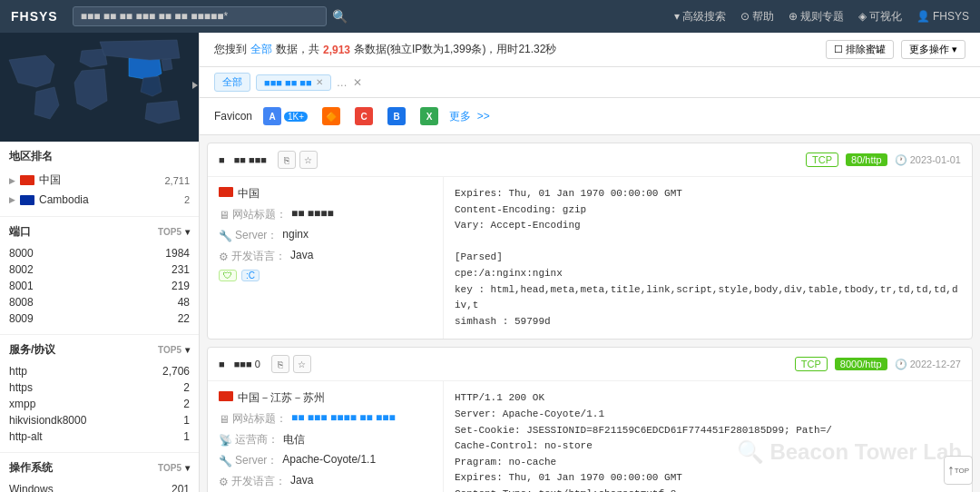 The height and width of the screenshot is (492, 980). Describe the element at coordinates (862, 16) in the screenshot. I see `chart-icon: ◈` at that location.